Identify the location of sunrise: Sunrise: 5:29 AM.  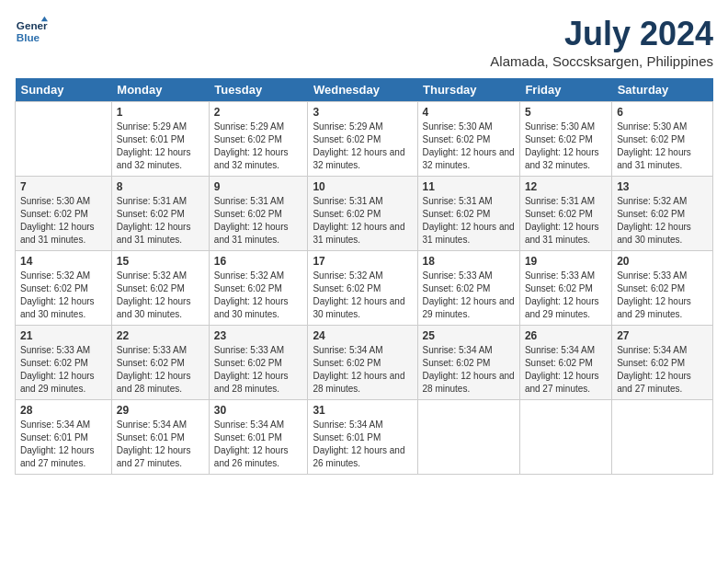
(152, 127).